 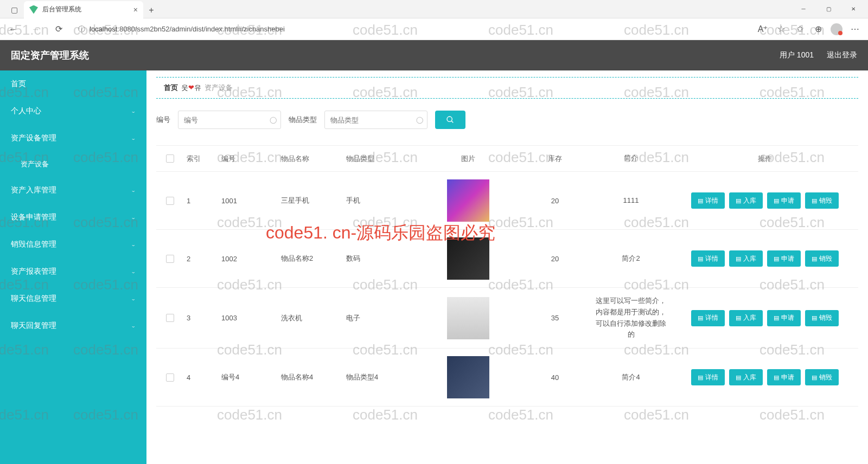 I want to click on sidebar-item-label: 个人中心, so click(x=26, y=111).